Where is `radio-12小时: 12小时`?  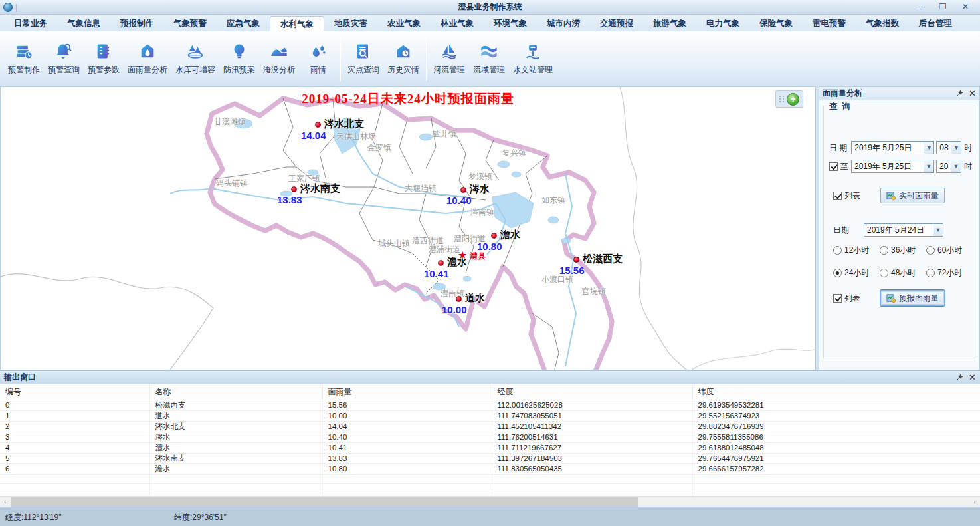 radio-12小时: 12小时 is located at coordinates (856, 250).